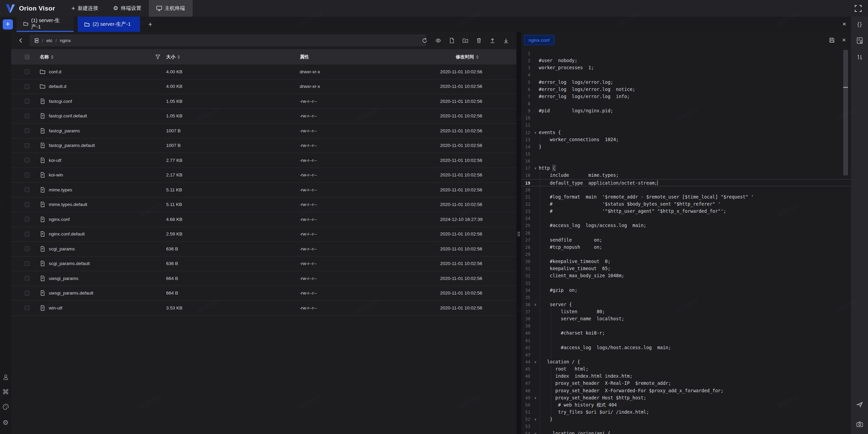 This screenshot has width=868, height=434. Describe the element at coordinates (264, 146) in the screenshot. I see `table-row: fastcgi_params.default1007 B-rw-r--r--20…` at that location.